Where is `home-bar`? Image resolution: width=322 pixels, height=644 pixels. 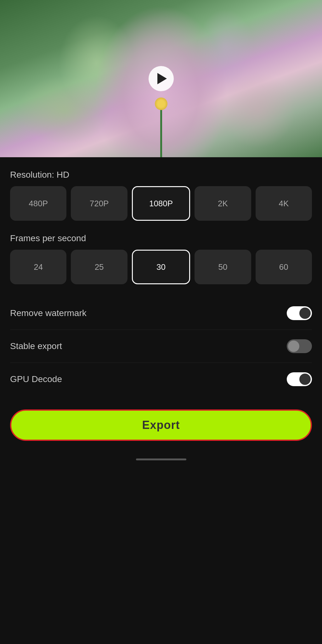
home-bar is located at coordinates (161, 459).